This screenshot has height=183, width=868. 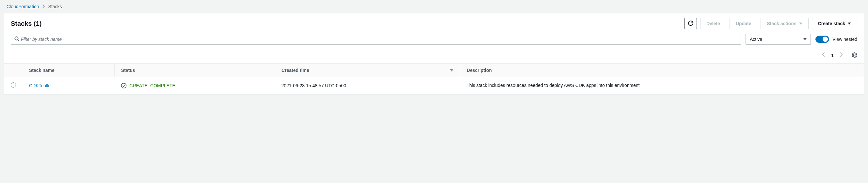 What do you see at coordinates (13, 70) in the screenshot?
I see `select-column-header` at bounding box center [13, 70].